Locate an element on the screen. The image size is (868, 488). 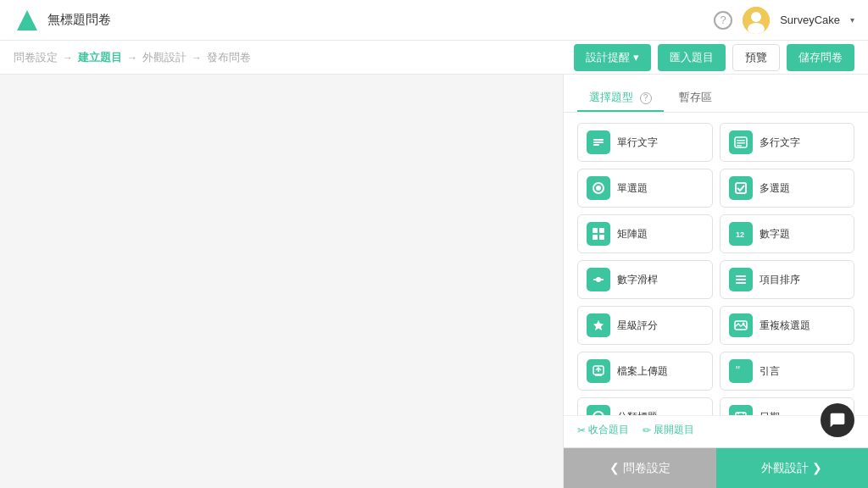
header-right: ? SurveyCake ▾ is located at coordinates (784, 20).